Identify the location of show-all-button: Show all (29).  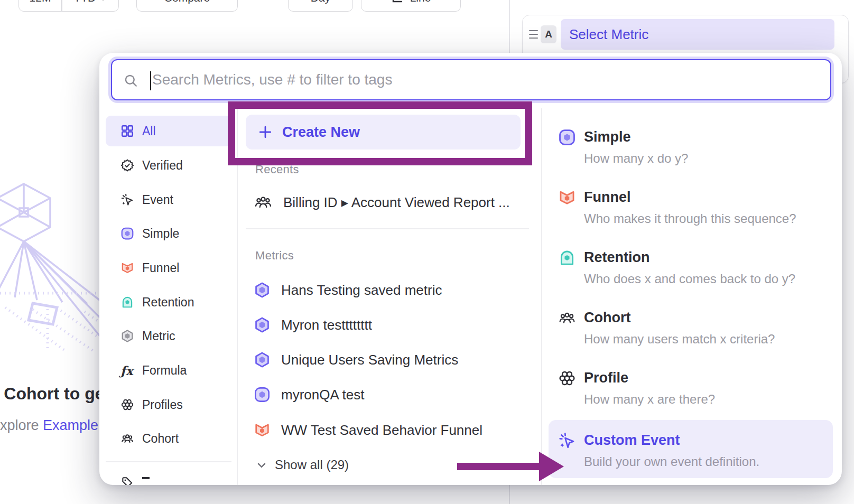
(303, 465).